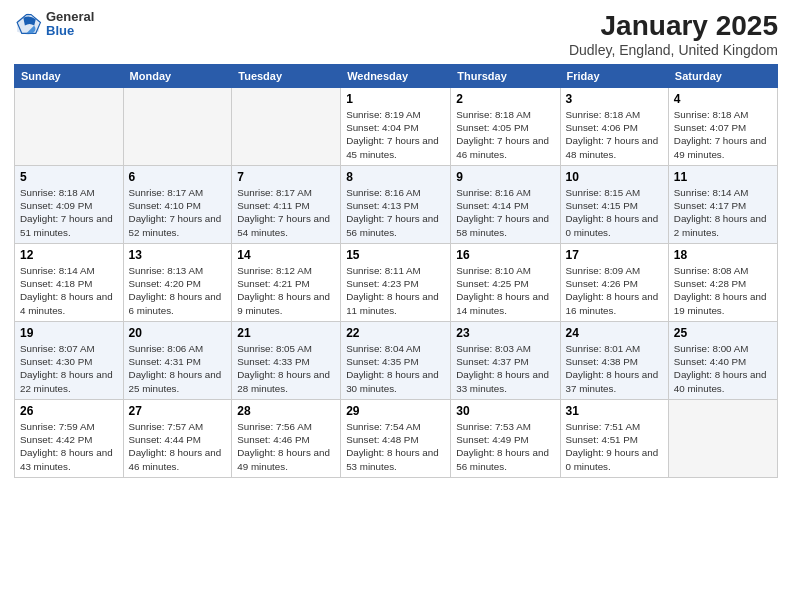  I want to click on day-number: 2, so click(505, 99).